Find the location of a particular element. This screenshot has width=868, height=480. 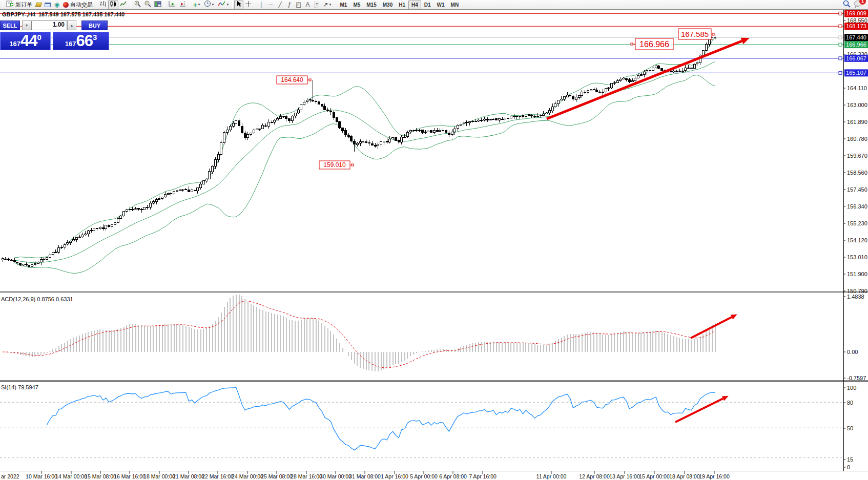

signals-button: ◉ is located at coordinates (57, 5).